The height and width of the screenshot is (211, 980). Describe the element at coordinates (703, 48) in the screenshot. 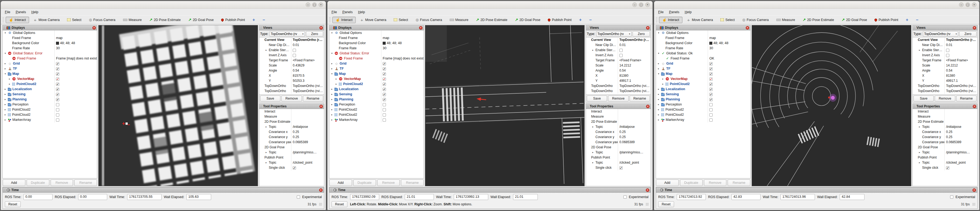

I see `tree-row: Frame Rate30` at that location.